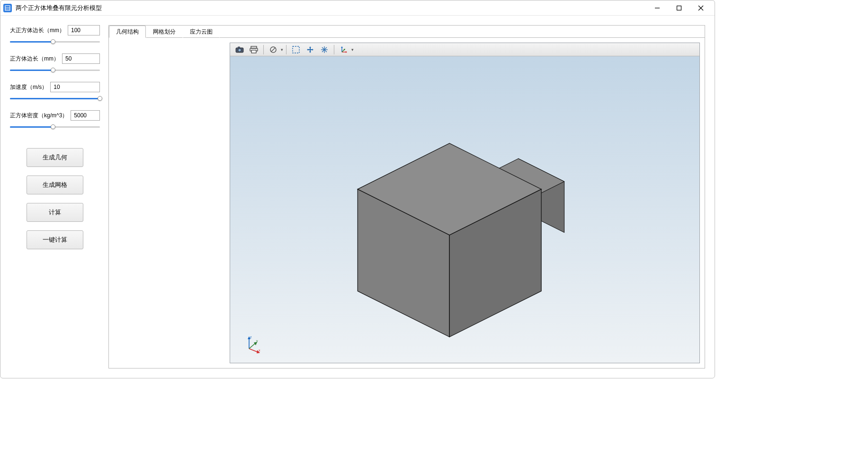  What do you see at coordinates (701, 8) in the screenshot?
I see `close-button` at bounding box center [701, 8].